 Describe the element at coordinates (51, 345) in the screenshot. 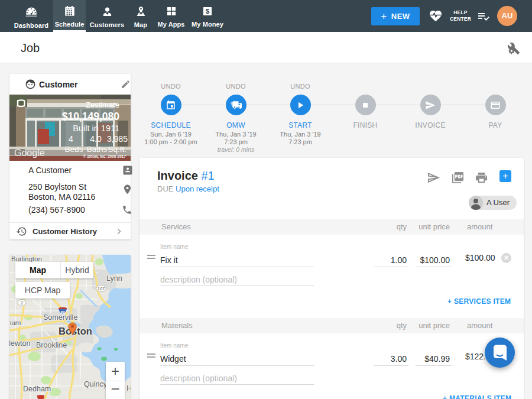

I see `svg-text: Brookline` at that location.